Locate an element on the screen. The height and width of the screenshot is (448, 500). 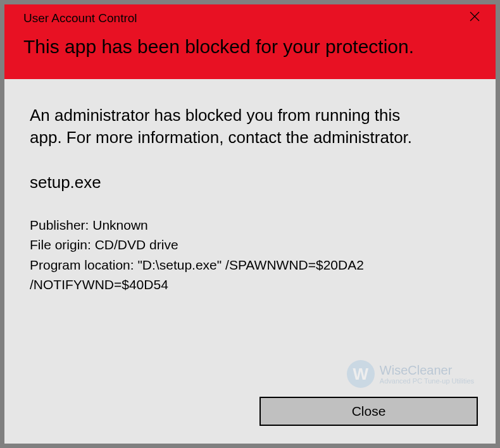
publisher-line: Publisher: Unknown is located at coordinates (250, 225).